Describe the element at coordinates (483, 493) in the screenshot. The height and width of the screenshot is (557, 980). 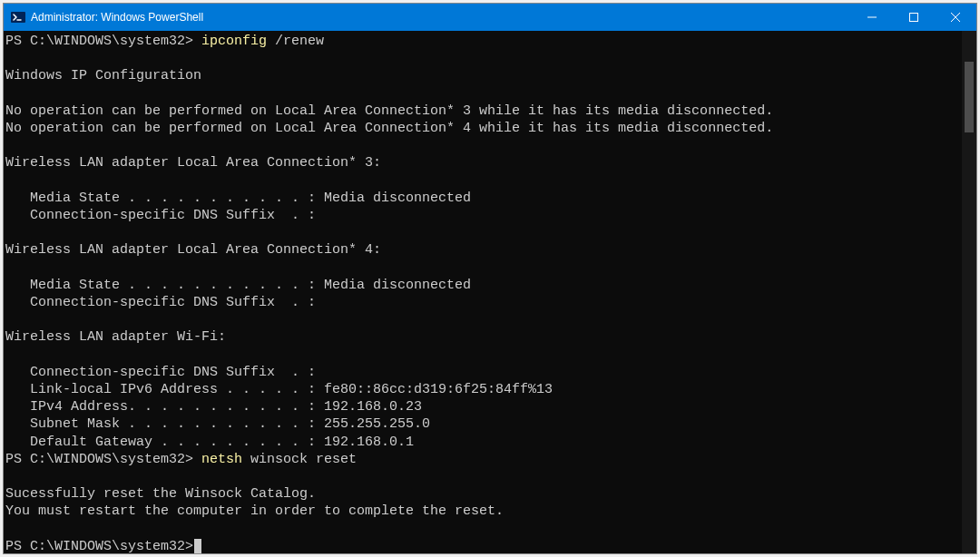
I see `output-line: Sucessfully reset the Winsock Catalog.` at that location.